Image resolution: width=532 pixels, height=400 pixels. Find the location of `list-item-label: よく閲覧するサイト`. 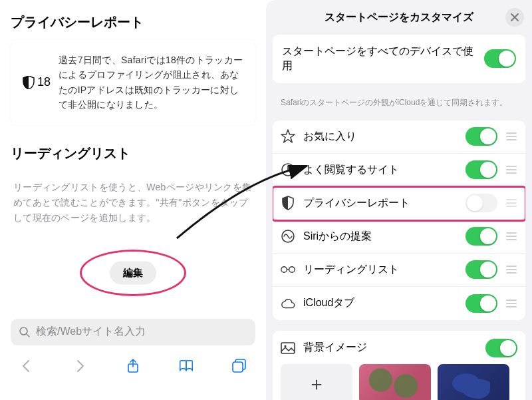

list-item-label: よく閲覧するサイト is located at coordinates (380, 170).